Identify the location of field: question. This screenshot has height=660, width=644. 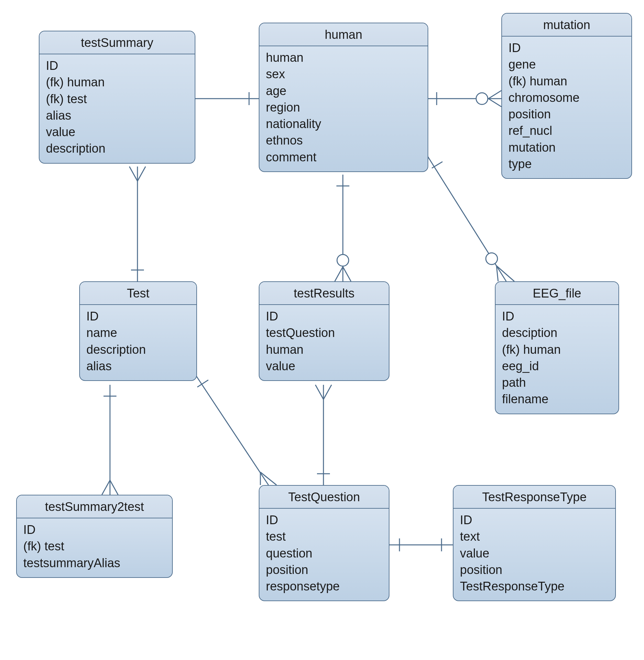
(324, 553).